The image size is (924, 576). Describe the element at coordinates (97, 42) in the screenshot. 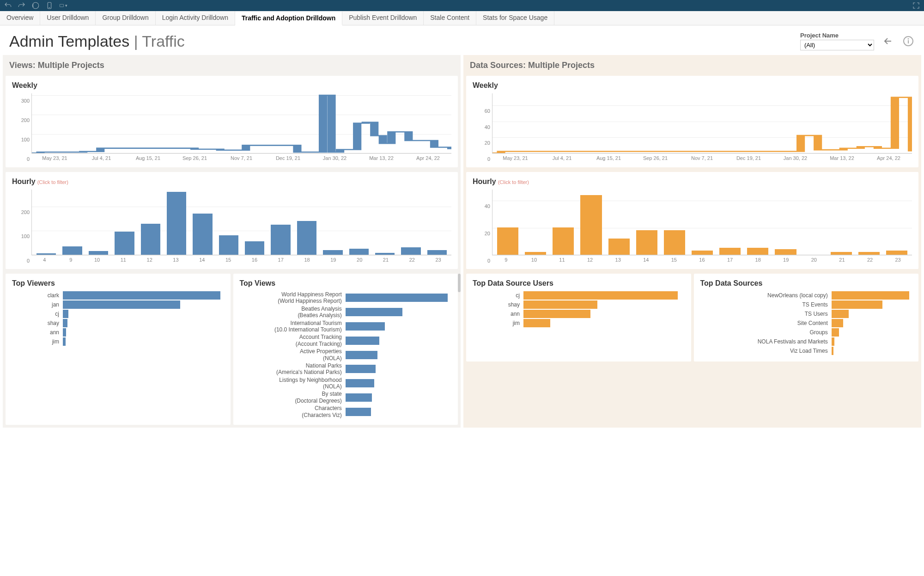

I see `page-title: Admin Templates | Traffic` at that location.